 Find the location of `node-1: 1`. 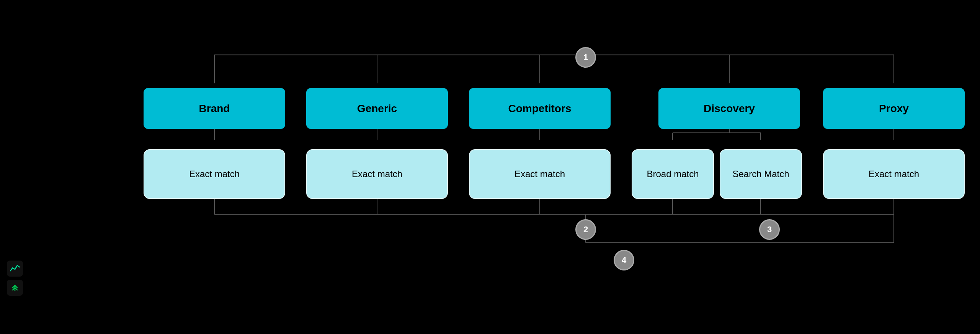

node-1: 1 is located at coordinates (586, 57).